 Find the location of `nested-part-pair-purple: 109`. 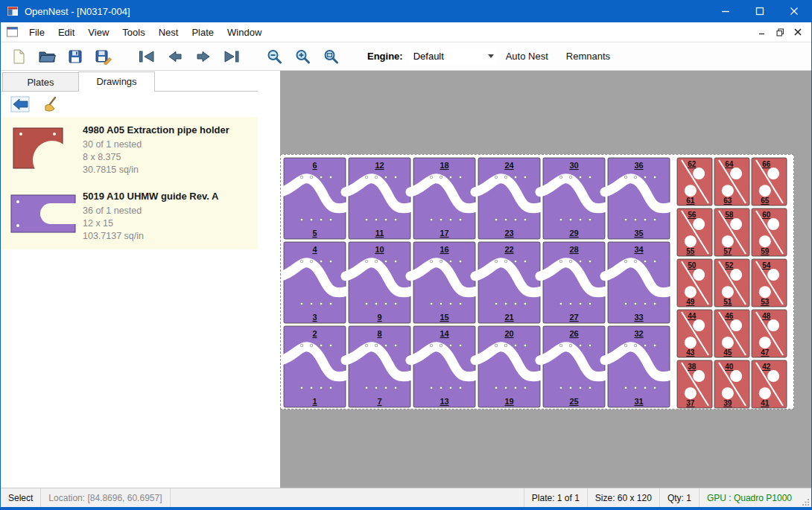

nested-part-pair-purple: 109 is located at coordinates (380, 283).